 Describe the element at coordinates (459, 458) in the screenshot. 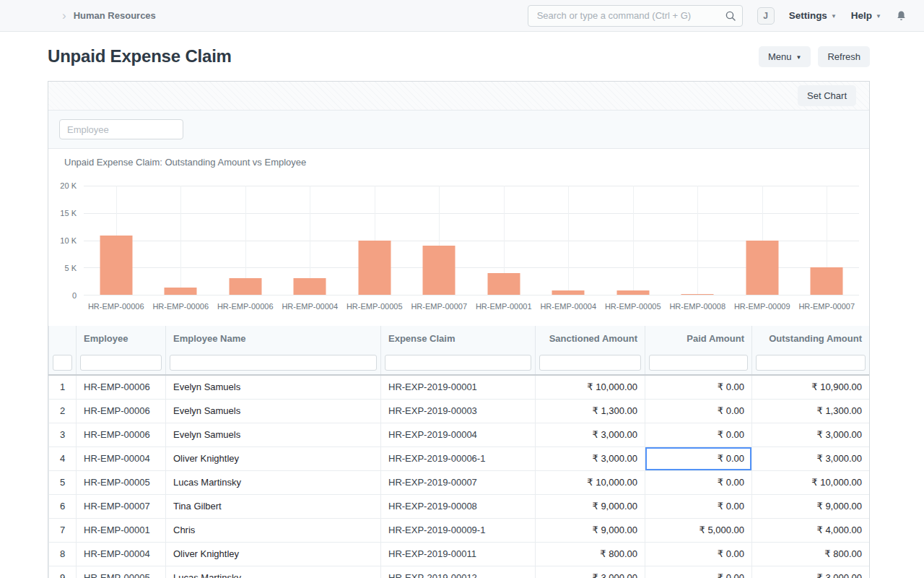

I see `table-row: 4 HR-EMP-00004 Oliver Knightley HR-EXP-2…` at that location.